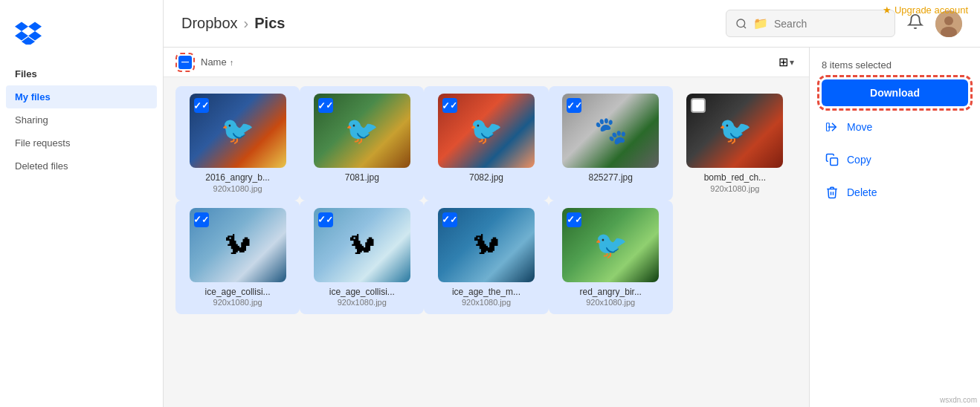 This screenshot has width=980, height=407. What do you see at coordinates (210, 24) in the screenshot?
I see `breadcrumb-root: Dropbox` at bounding box center [210, 24].